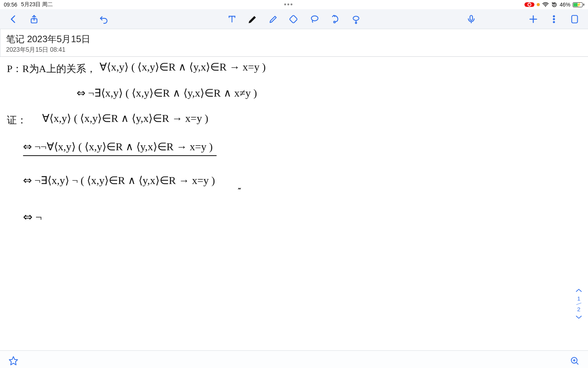 This screenshot has height=368, width=588. What do you see at coordinates (554, 19) in the screenshot?
I see `more-menu-button` at bounding box center [554, 19].